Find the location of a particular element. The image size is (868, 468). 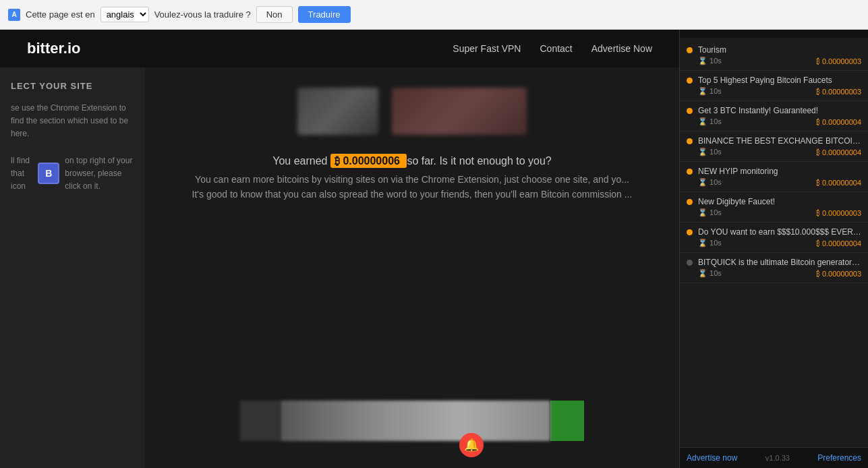

site-list-item: BITQUICK is the ultimate Bitcoin generat… is located at coordinates (774, 268).